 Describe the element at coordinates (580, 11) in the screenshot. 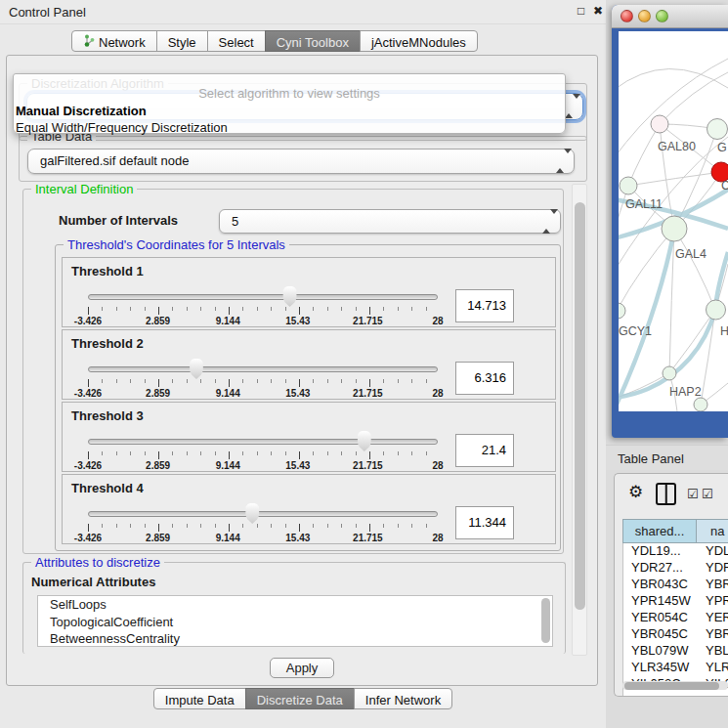

I see `float-window-icon: □` at that location.